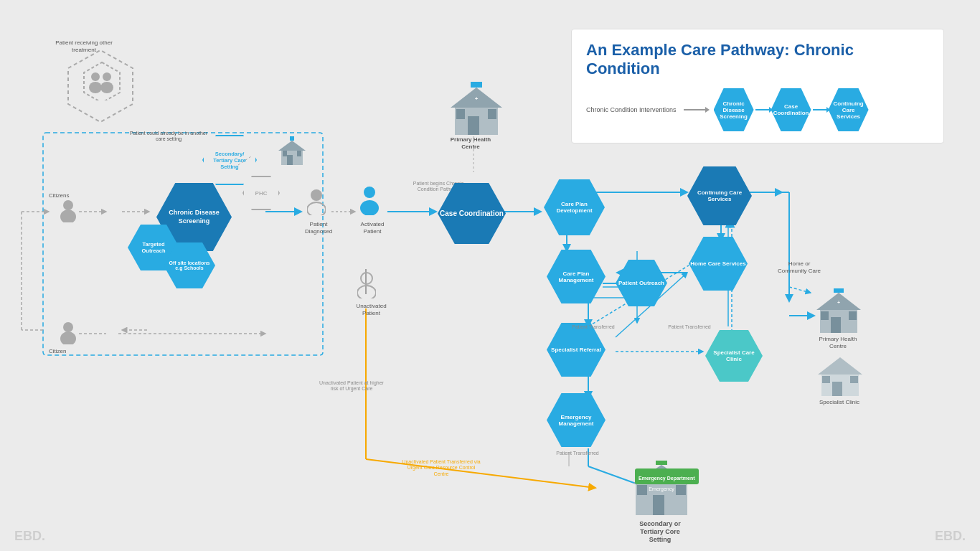 The width and height of the screenshot is (980, 551). What do you see at coordinates (84, 46) in the screenshot?
I see `patient-receiving-label: Patient receiving other treatment` at bounding box center [84, 46].